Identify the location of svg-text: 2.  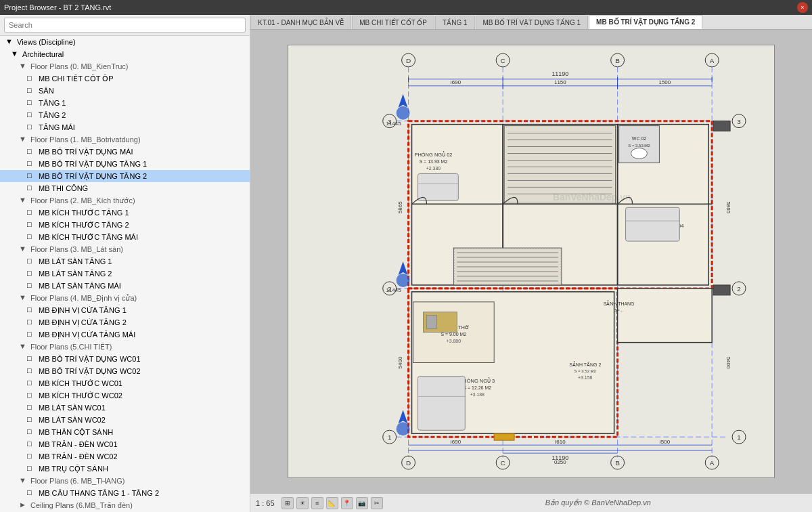
(739, 289).